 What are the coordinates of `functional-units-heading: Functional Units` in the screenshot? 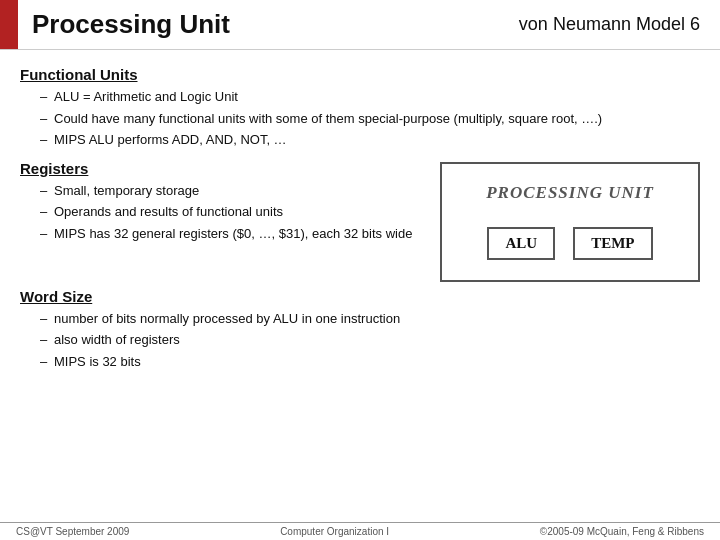 It's located at (360, 74).